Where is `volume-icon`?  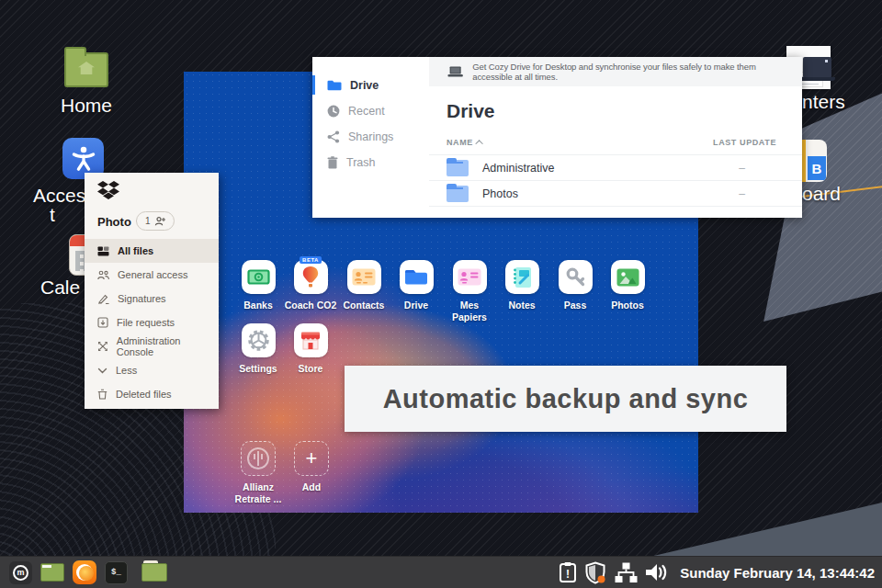
volume-icon is located at coordinates (657, 572).